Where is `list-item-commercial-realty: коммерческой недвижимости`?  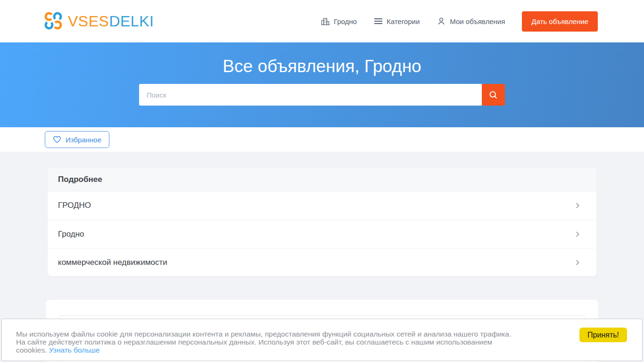
list-item-commercial-realty: коммерческой недвижимости is located at coordinates (322, 262).